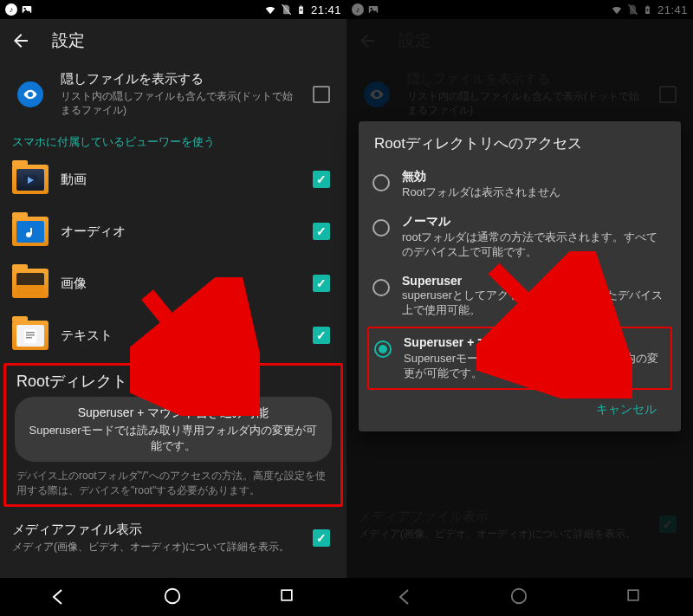 The width and height of the screenshot is (693, 616). Describe the element at coordinates (178, 180) in the screenshot. I see `viewer-video-label: 動画` at that location.